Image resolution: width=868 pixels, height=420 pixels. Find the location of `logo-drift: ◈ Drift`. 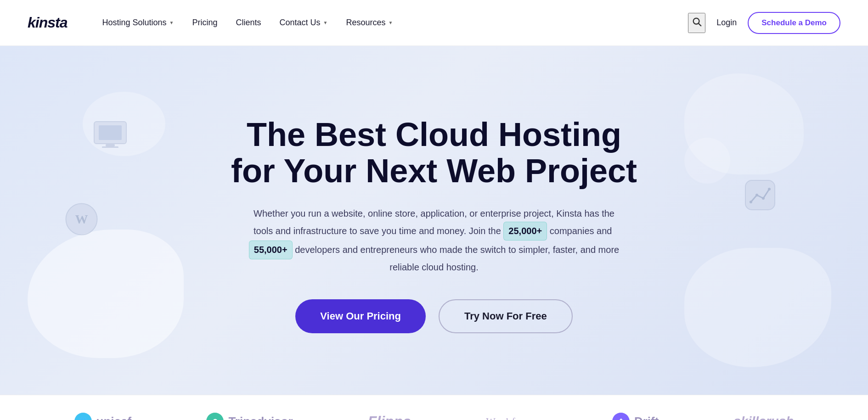

logo-drift: ◈ Drift is located at coordinates (636, 416).